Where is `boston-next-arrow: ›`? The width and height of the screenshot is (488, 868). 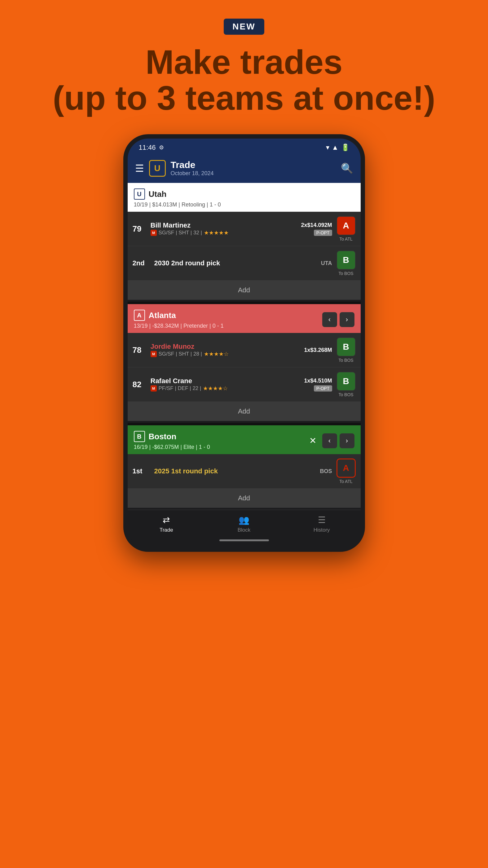 boston-next-arrow: › is located at coordinates (347, 441).